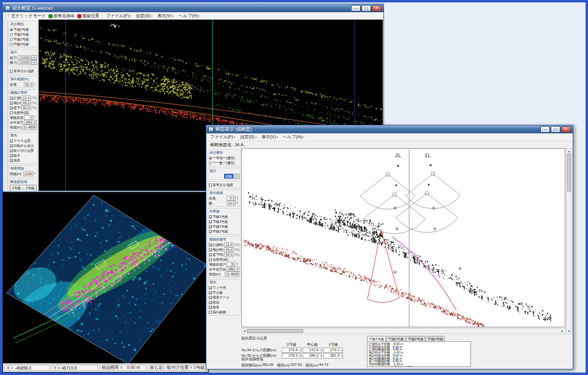 Image resolution: width=588 pixels, height=375 pixels. Describe the element at coordinates (224, 250) in the screenshot. I see `clearance-items-check-1: ✓検討時(温)45.0(℃)` at that location.